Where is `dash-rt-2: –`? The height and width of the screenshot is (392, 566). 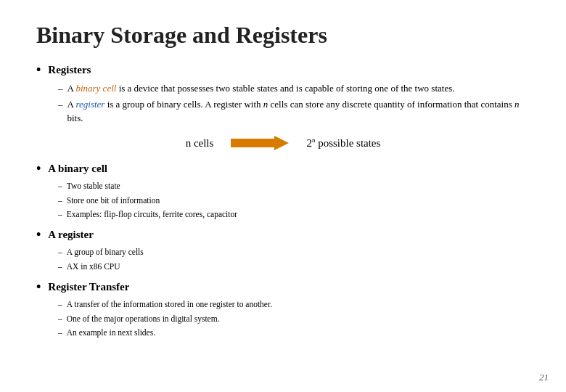
dash-rt-2: – is located at coordinates (60, 319).